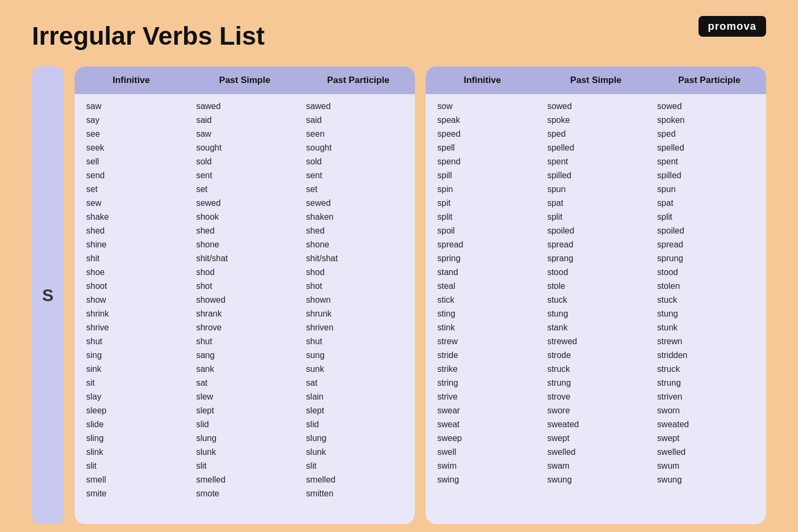 The image size is (798, 532). Describe the element at coordinates (245, 245) in the screenshot. I see `table-cell: shone` at that location.